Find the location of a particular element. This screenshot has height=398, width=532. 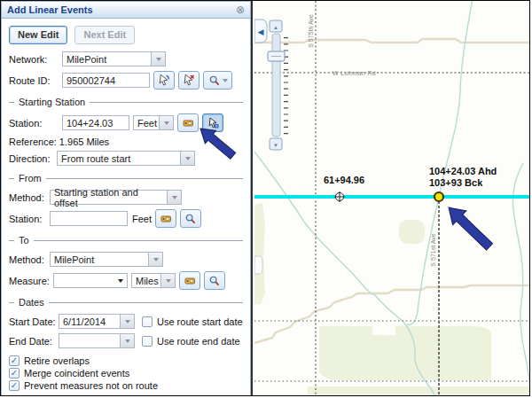

merge-coincident-label: Merge coincident events is located at coordinates (76, 373).